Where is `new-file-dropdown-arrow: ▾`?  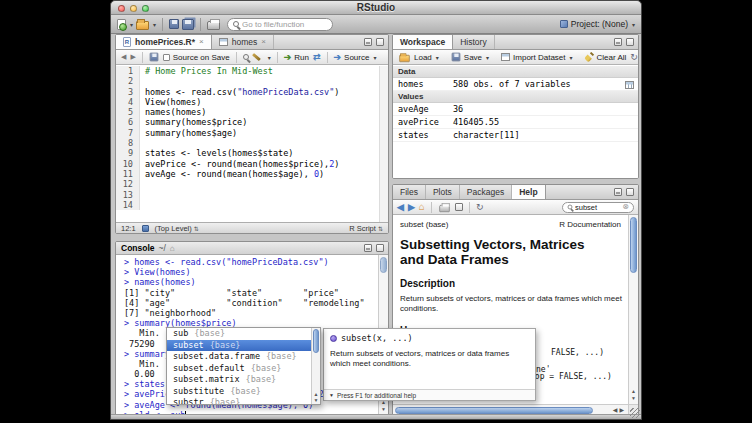 new-file-dropdown-arrow: ▾ is located at coordinates (132, 24).